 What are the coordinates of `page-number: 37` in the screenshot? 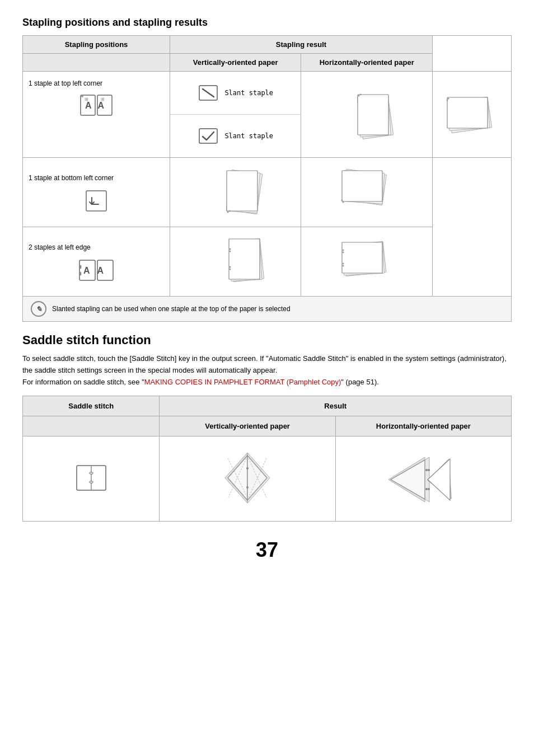 It's located at (267, 550).